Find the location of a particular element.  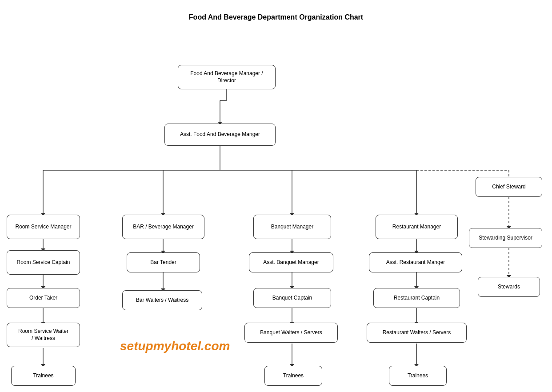

node-order-taker: Order Taker is located at coordinates (44, 298).